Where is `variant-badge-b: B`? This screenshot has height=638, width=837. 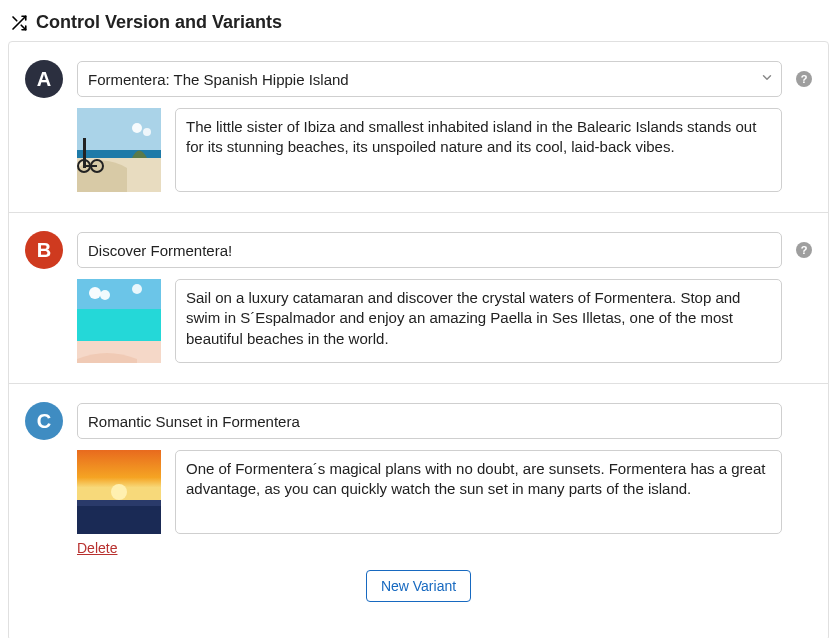 variant-badge-b: B is located at coordinates (44, 250).